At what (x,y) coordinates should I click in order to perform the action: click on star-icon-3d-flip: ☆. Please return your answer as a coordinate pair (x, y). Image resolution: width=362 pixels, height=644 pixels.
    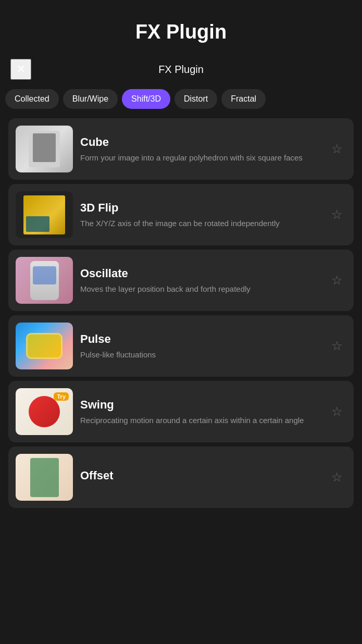
    Looking at the image, I should click on (337, 215).